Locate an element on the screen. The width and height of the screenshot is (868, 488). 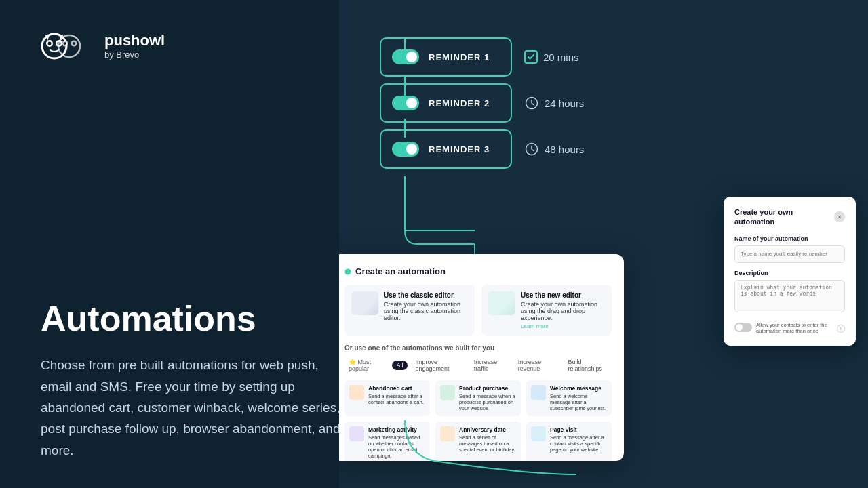
cop-desc-input is located at coordinates (789, 296).